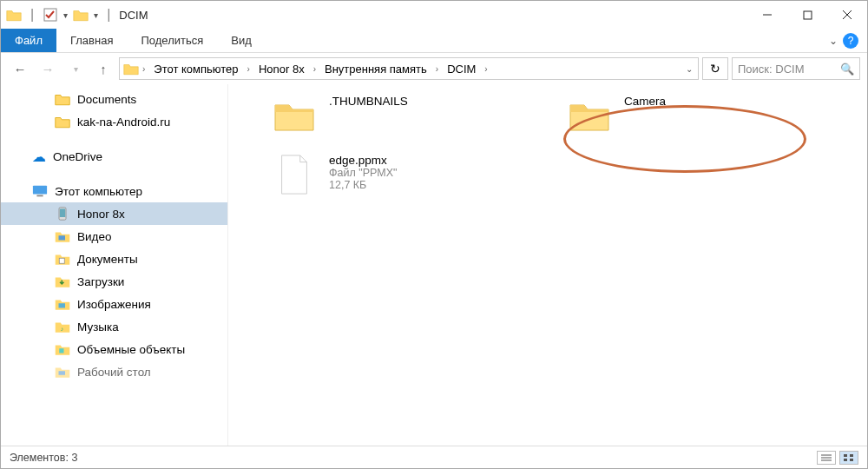 The width and height of the screenshot is (868, 469). Describe the element at coordinates (99, 191) in the screenshot. I see `sidebar-item-label: Этот компьютер` at that location.